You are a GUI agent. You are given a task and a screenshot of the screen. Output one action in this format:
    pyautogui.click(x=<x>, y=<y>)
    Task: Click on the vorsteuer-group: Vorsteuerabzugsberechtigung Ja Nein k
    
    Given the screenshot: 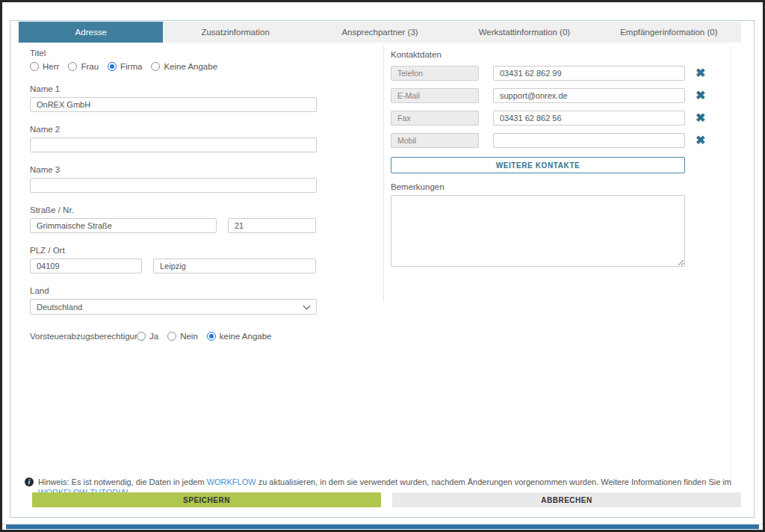 What is the action you would take?
    pyautogui.click(x=173, y=336)
    